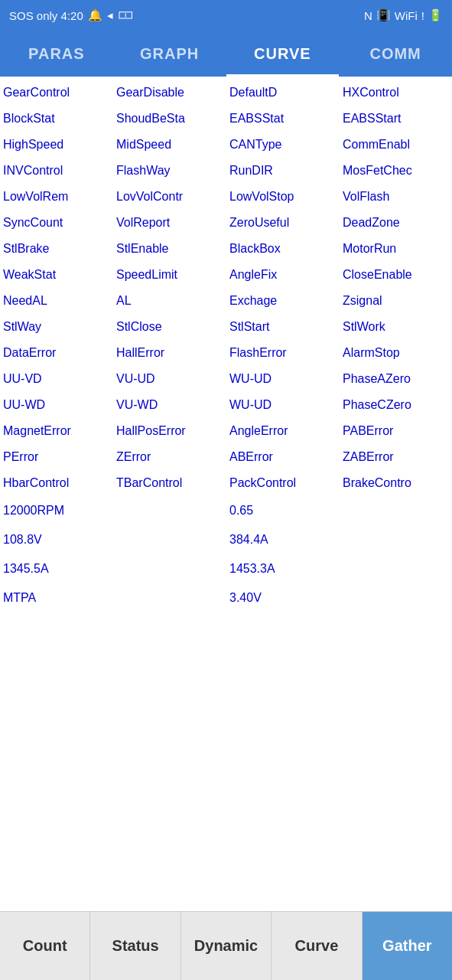 This screenshot has width=452, height=980. Describe the element at coordinates (283, 598) in the screenshot. I see `list-item: 3.40V` at that location.